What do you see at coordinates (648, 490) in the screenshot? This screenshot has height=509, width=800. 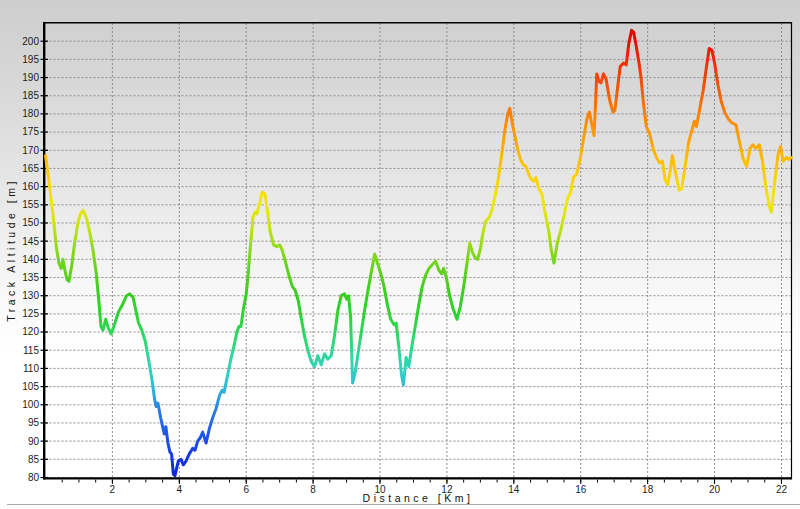 I see `x-tick-label: 18` at bounding box center [648, 490].